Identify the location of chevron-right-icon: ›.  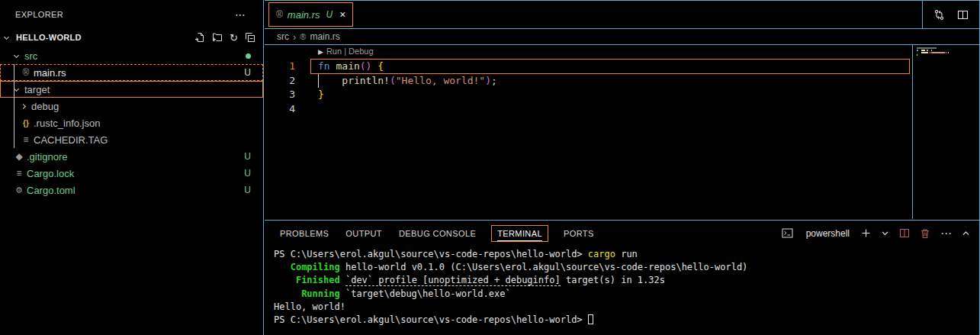
(294, 37).